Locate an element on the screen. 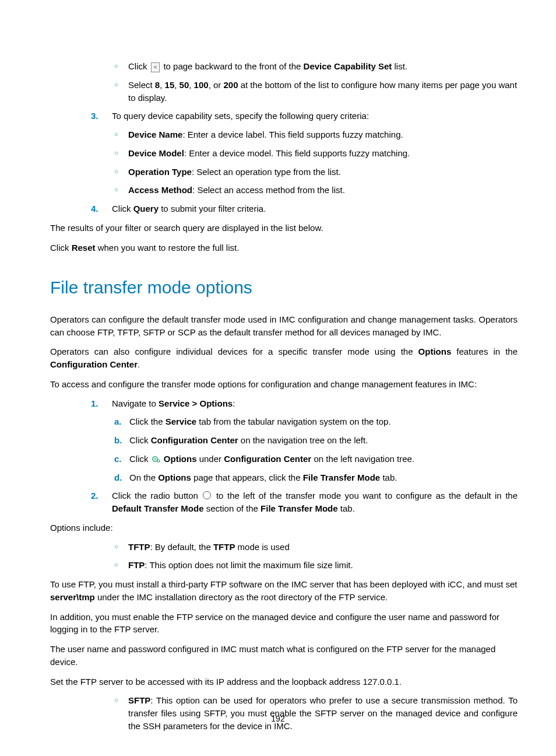 This screenshot has width=556, height=756. bold: 8 is located at coordinates (157, 85).